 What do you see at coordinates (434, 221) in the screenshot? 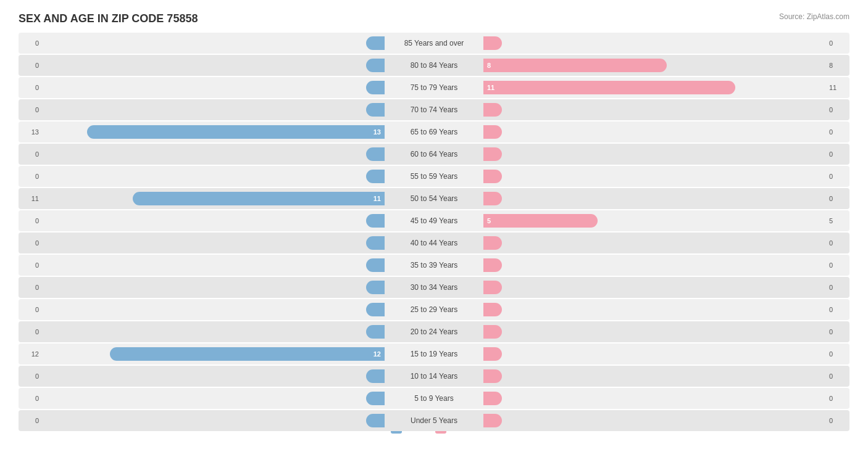
I see `bar-row: 045 to 49 Years55` at bounding box center [434, 221].